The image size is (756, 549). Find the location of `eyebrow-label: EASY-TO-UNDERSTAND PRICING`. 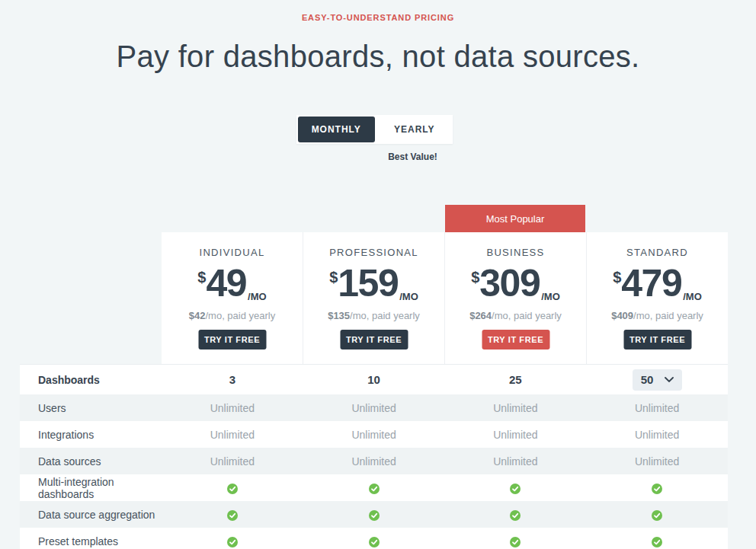

eyebrow-label: EASY-TO-UNDERSTAND PRICING is located at coordinates (378, 18).